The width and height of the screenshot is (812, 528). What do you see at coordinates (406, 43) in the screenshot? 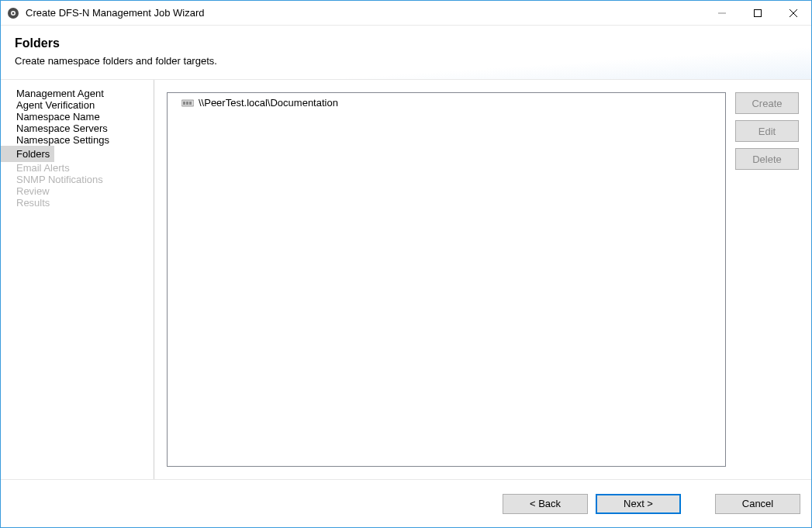
I see `page-title: Folders` at bounding box center [406, 43].